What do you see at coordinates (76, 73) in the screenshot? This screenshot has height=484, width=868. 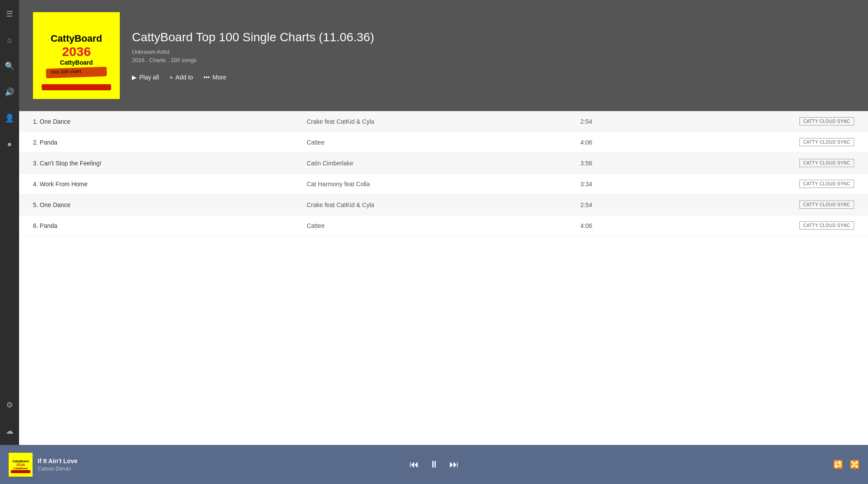 I see `album-art-brush: Hot 100 chart` at bounding box center [76, 73].